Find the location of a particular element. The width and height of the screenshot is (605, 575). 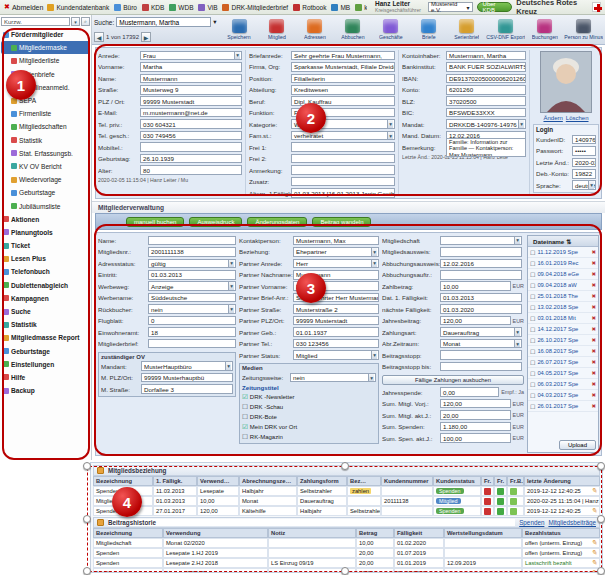

sidebar-item: Einstellungen is located at coordinates (46, 364).